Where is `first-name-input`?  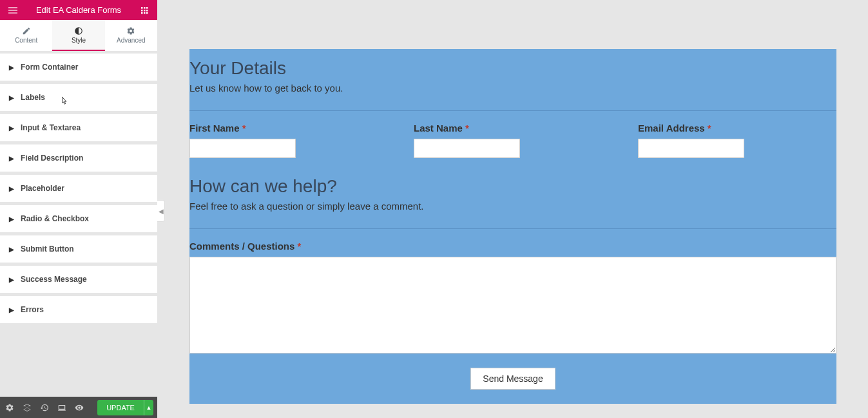
first-name-input is located at coordinates (242, 148).